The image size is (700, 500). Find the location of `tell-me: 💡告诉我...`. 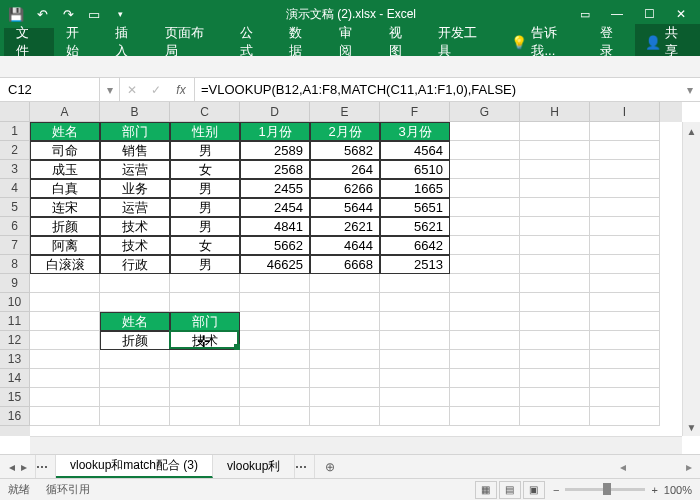

tell-me: 💡告诉我... is located at coordinates (545, 42).